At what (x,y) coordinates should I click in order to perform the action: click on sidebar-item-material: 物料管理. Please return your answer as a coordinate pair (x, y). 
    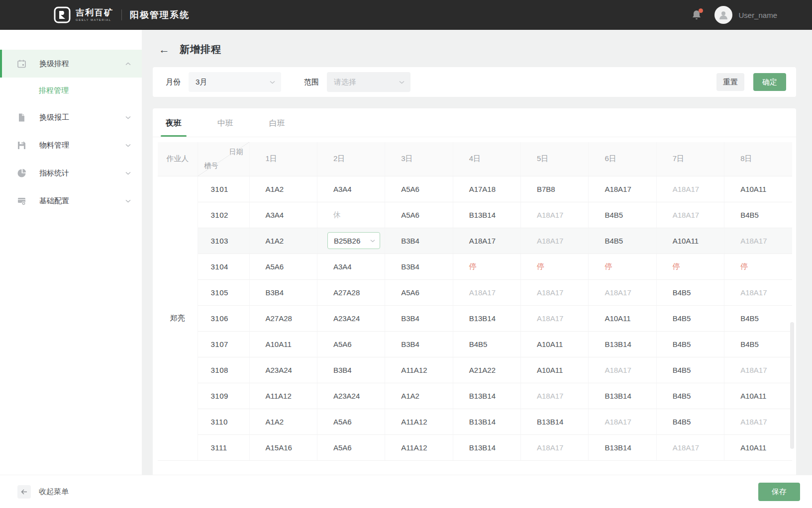
    Looking at the image, I should click on (71, 145).